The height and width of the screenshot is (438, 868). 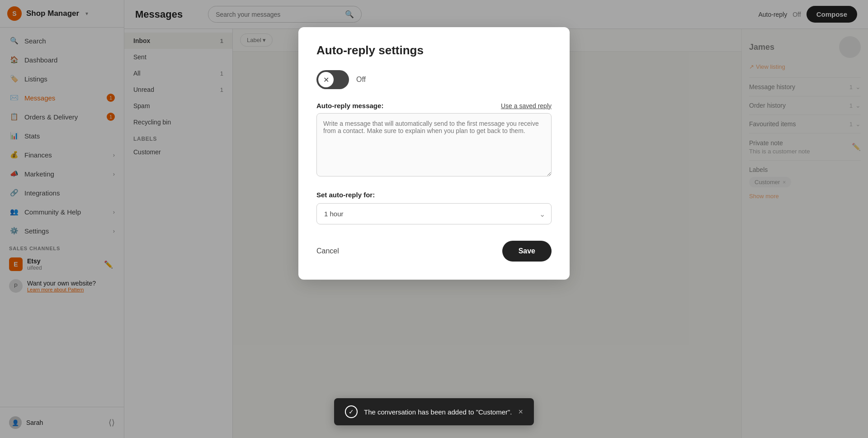 What do you see at coordinates (434, 412) in the screenshot?
I see `toast-notification: ✓ The conversation has been added to "Cu…` at bounding box center [434, 412].